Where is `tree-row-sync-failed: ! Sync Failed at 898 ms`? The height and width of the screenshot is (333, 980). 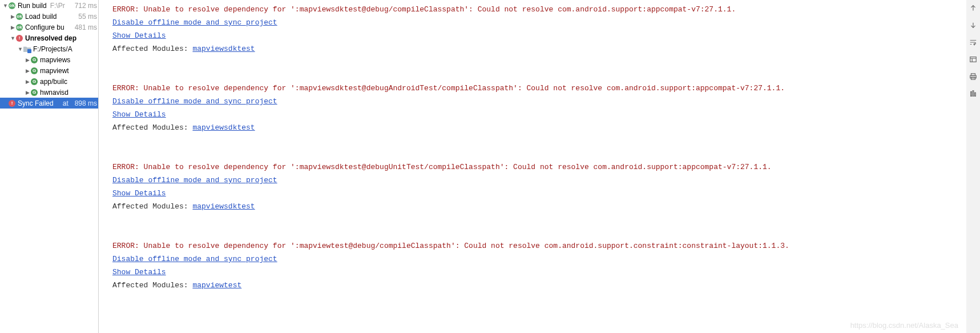 tree-row-sync-failed: ! Sync Failed at 898 ms is located at coordinates (49, 103).